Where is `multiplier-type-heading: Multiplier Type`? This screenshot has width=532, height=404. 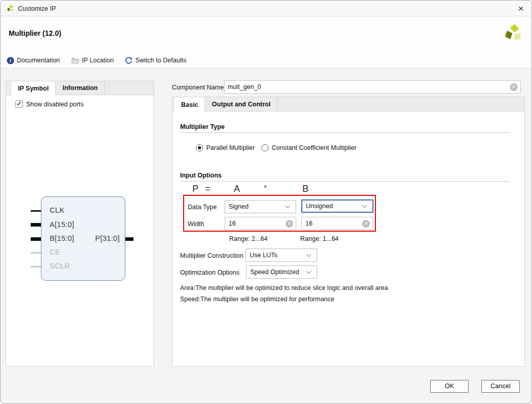
multiplier-type-heading: Multiplier Type is located at coordinates (203, 127).